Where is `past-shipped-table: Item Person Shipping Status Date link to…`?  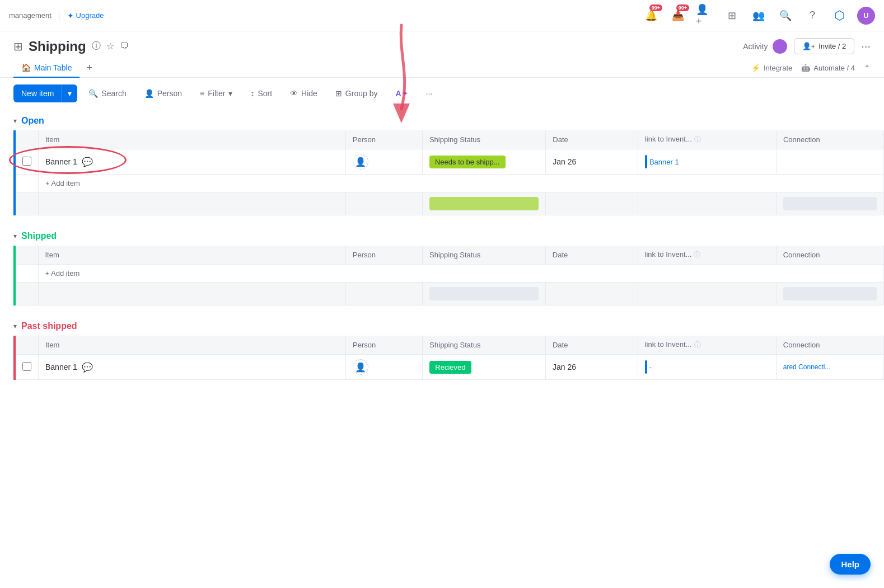
past-shipped-table: Item Person Shipping Status Date link to… is located at coordinates (450, 358).